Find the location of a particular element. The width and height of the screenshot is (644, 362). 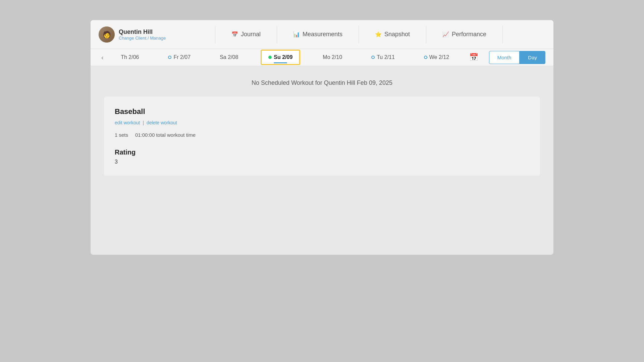

calendar-days: Th 2/06 Fr 2/07 Sa 2/08 Su 2/09 Mo 2/10 is located at coordinates (285, 57).